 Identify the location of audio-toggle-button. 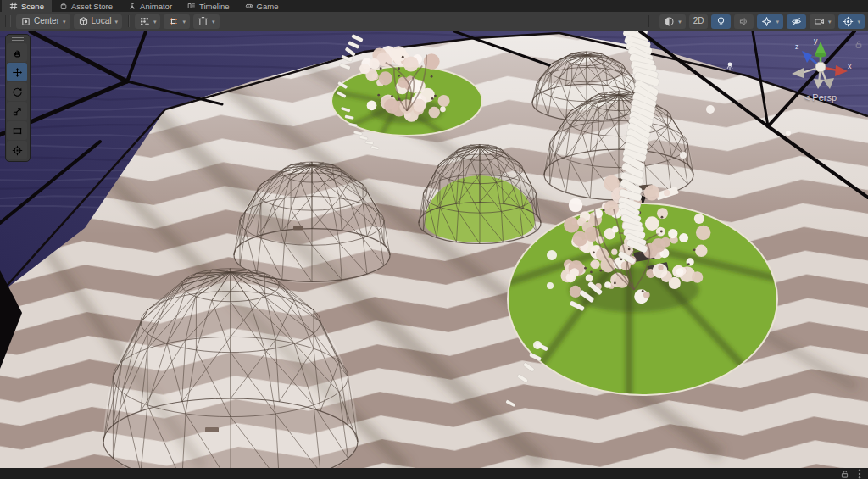
(744, 22).